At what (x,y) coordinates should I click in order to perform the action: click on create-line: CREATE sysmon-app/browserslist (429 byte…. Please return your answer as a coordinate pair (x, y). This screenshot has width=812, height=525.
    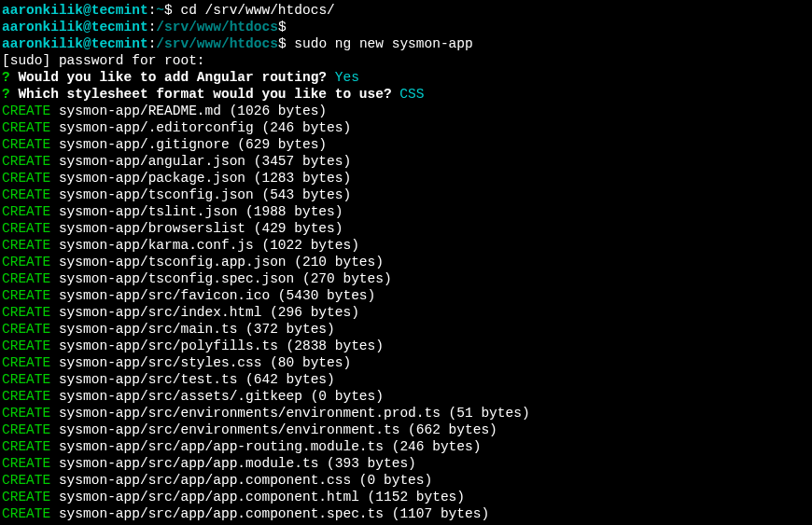
    Looking at the image, I should click on (406, 228).